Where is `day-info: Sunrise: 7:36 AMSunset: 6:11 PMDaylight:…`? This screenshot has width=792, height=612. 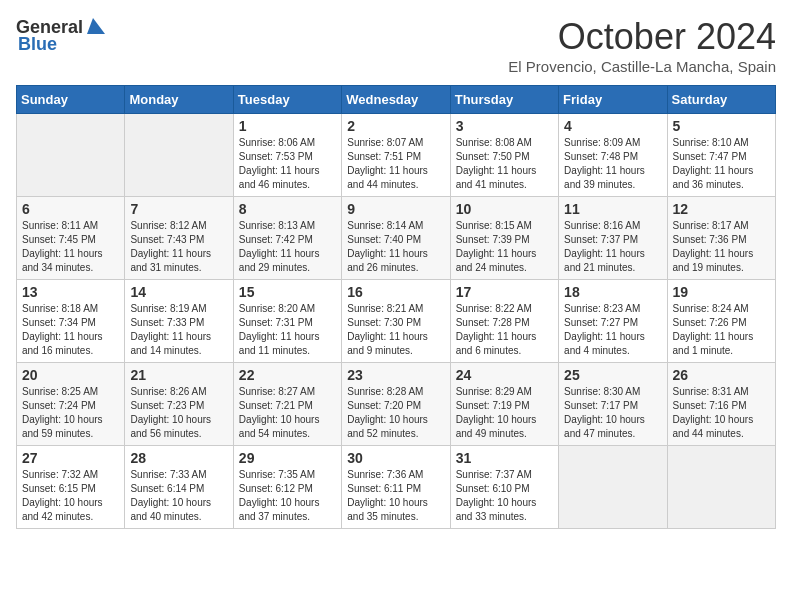 day-info: Sunrise: 7:36 AMSunset: 6:11 PMDaylight:… is located at coordinates (396, 496).